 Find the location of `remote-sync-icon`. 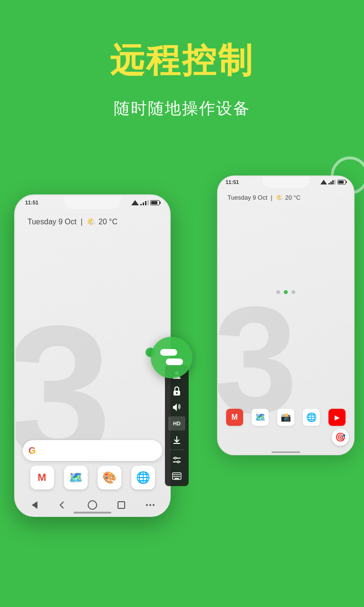

remote-sync-icon is located at coordinates (172, 358).